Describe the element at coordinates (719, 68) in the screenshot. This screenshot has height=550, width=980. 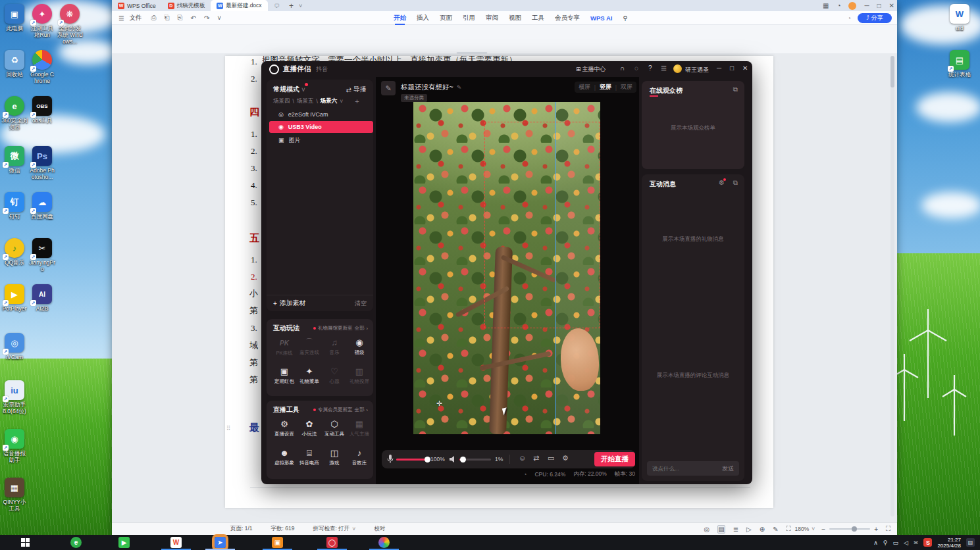
I see `minimize-button: ─` at that location.